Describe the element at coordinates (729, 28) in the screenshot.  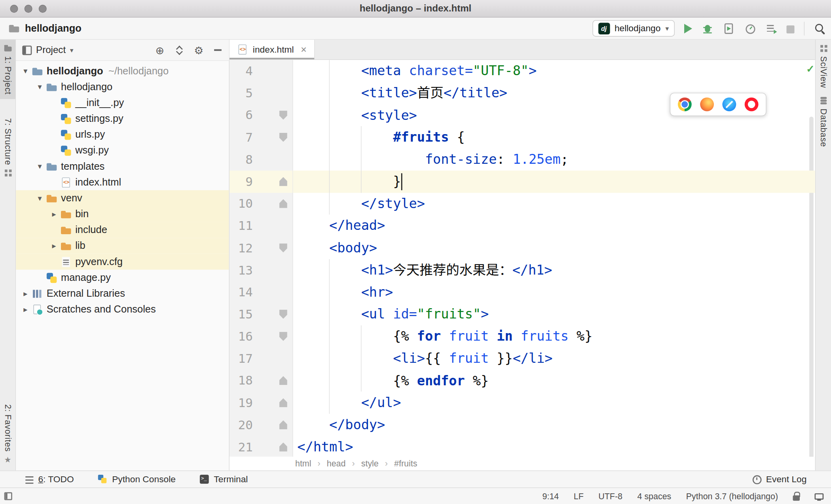
I see `run-coverage-button` at that location.